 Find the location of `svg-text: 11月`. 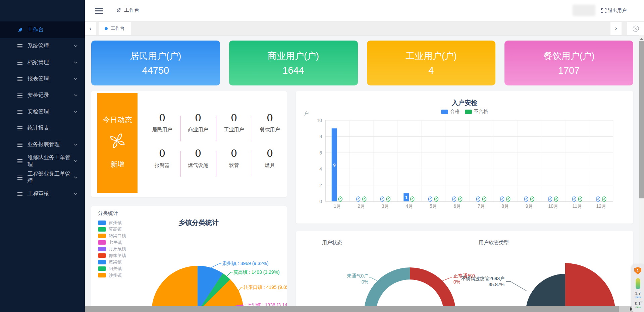

svg-text: 11月 is located at coordinates (577, 206).